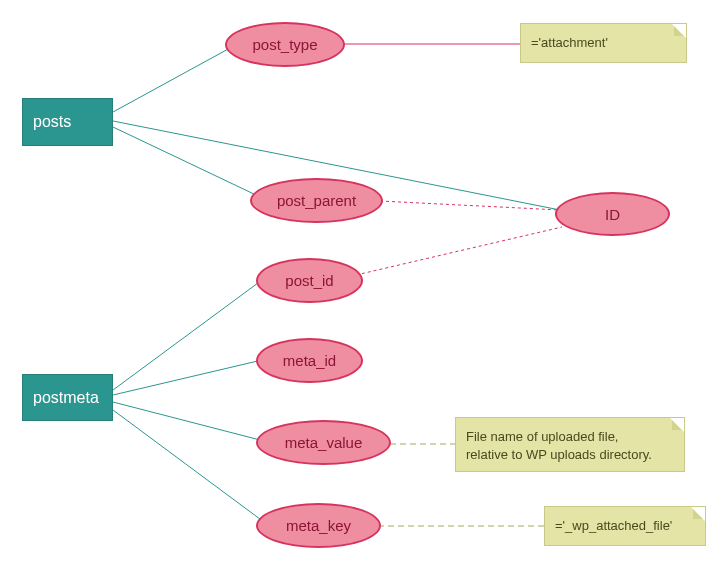 The width and height of the screenshot is (728, 587). I want to click on attribute-meta-key: meta_key, so click(318, 526).